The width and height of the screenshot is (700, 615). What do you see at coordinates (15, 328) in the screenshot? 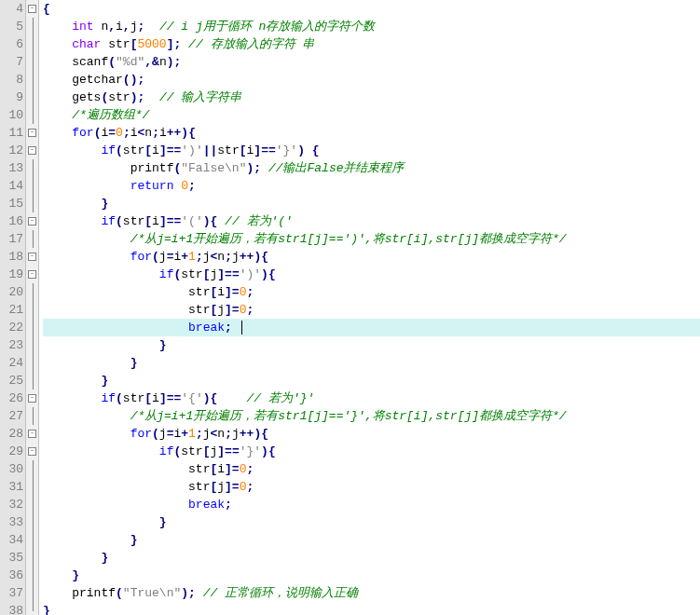
I see `line-number: 22` at bounding box center [15, 328].